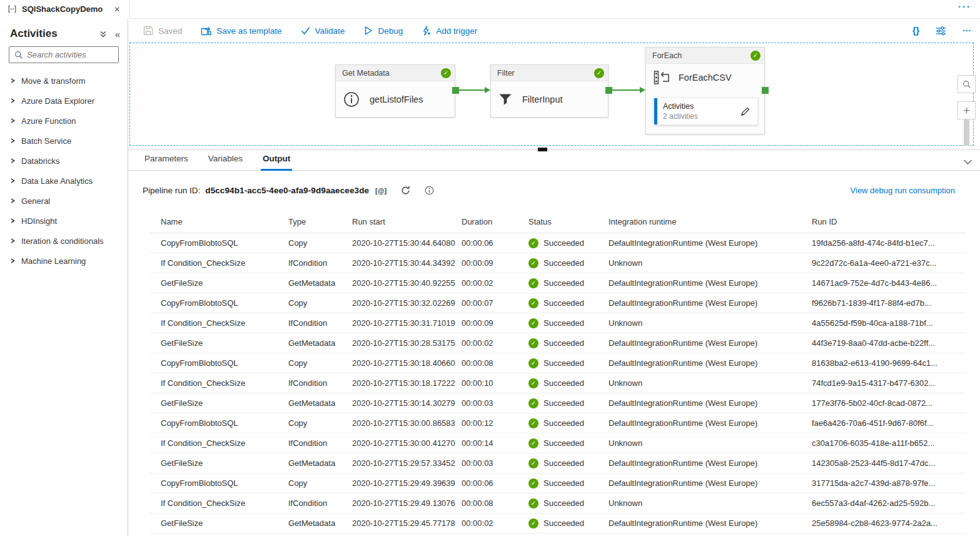 This screenshot has width=980, height=536. I want to click on column-header: Integration runtime, so click(710, 221).